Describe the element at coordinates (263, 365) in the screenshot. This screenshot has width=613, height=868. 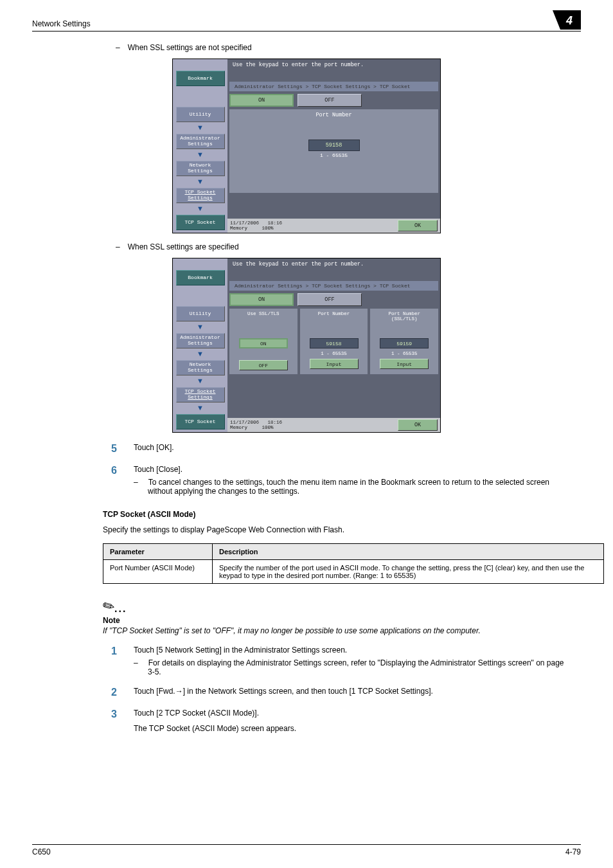
I see `ssl-off-button: OFF` at that location.